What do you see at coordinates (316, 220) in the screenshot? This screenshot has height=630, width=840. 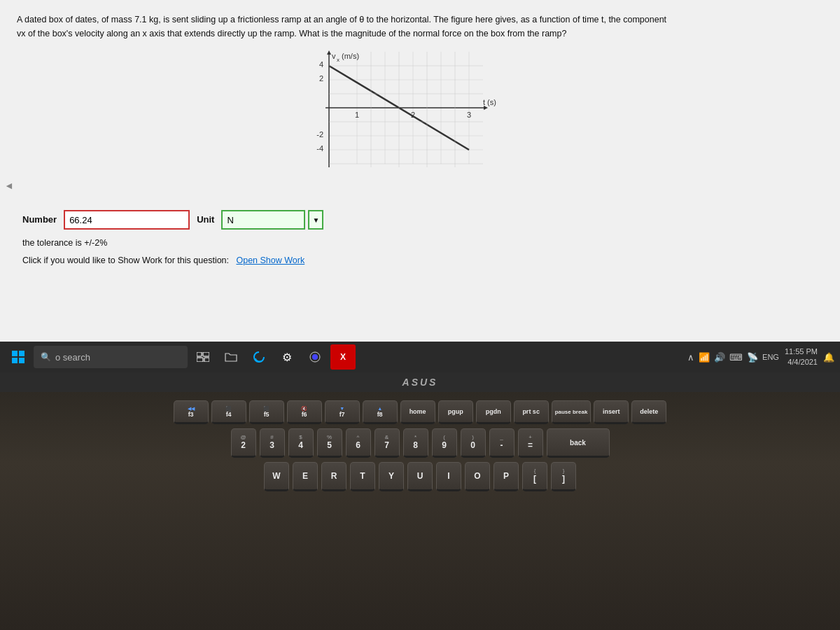 I see `unit-dropdown-button: ▼` at bounding box center [316, 220].